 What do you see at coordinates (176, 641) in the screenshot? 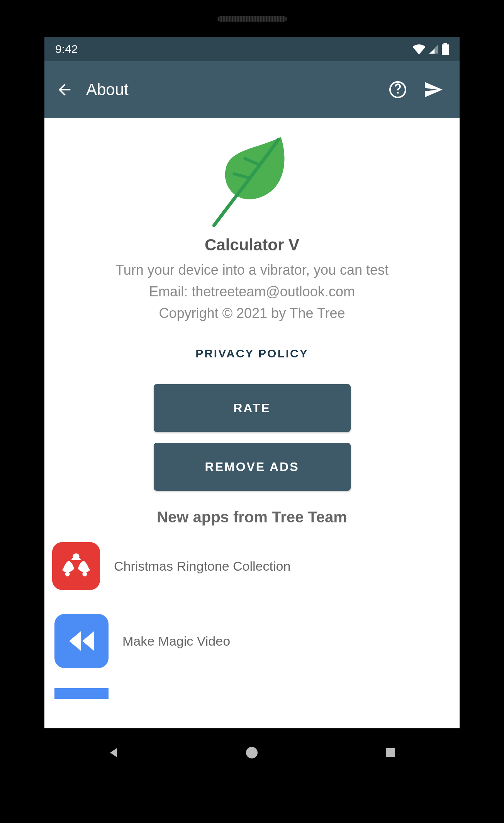
I see `app-item-label: Make Magic Video` at bounding box center [176, 641].